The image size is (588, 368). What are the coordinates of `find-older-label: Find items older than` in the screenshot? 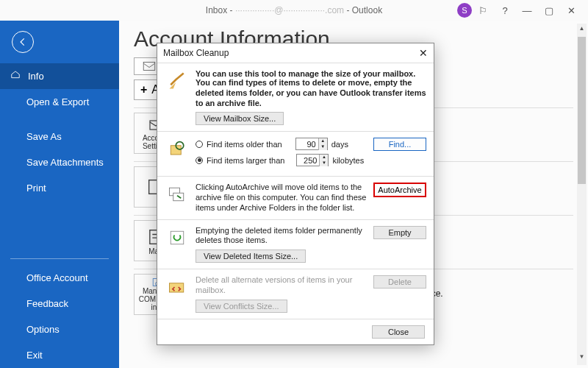 It's located at (244, 144).